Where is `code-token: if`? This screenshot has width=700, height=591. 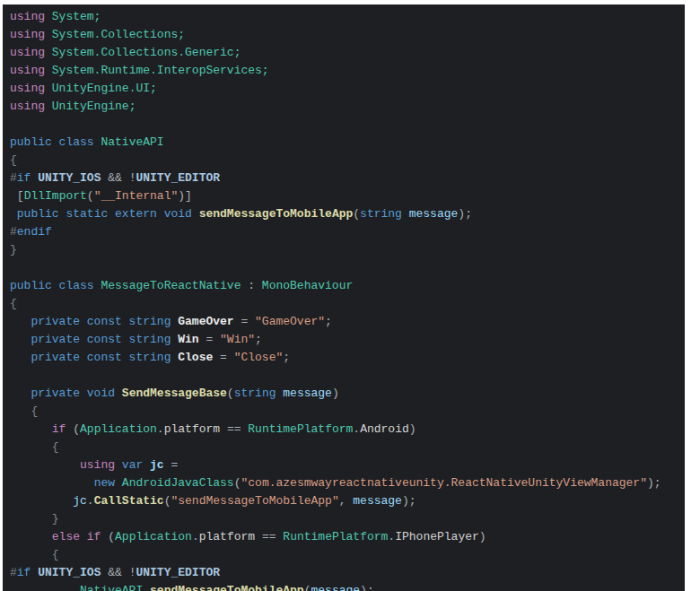
code-token: if is located at coordinates (63, 429).